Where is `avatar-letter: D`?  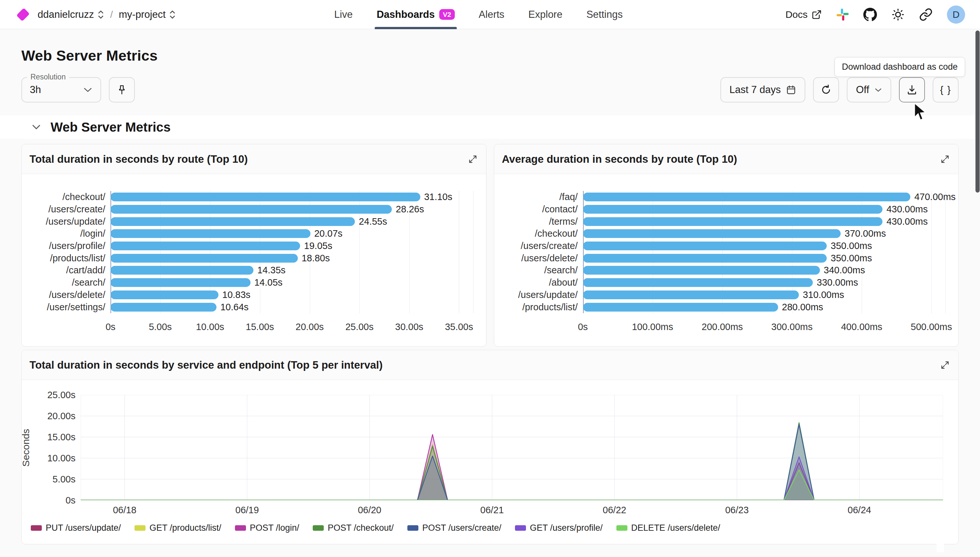
avatar-letter: D is located at coordinates (956, 15).